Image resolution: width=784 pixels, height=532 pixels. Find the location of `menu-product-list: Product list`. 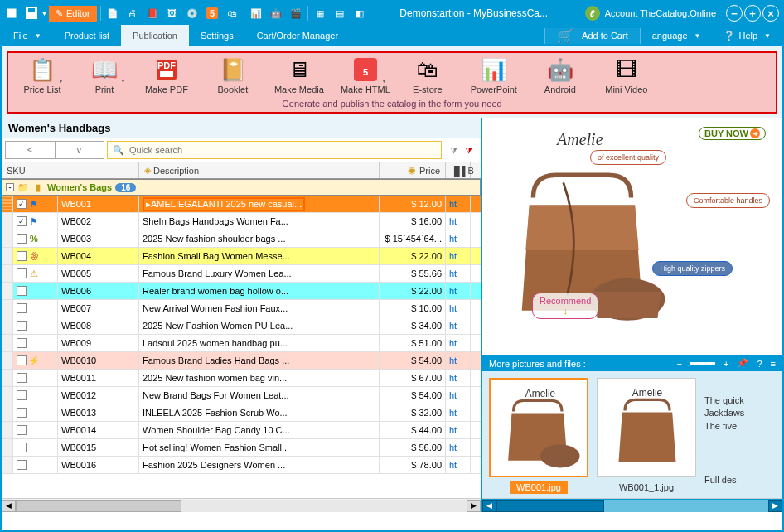

menu-product-list: Product list is located at coordinates (87, 36).